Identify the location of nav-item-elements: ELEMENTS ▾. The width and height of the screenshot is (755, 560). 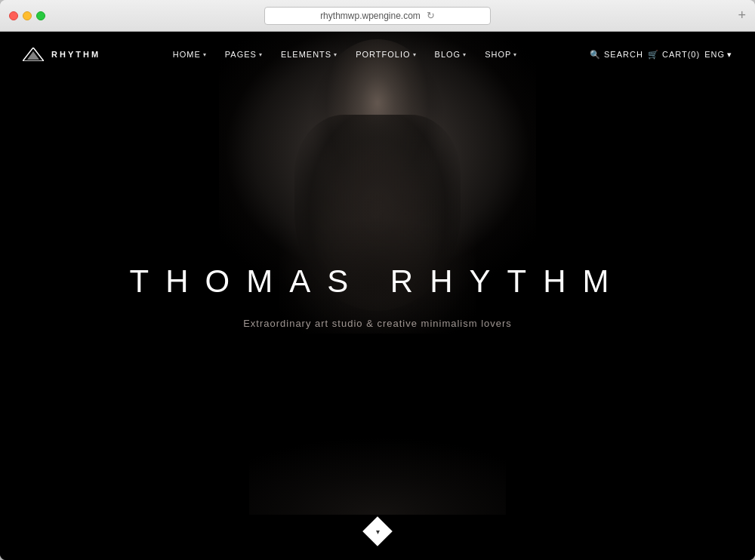
(310, 54).